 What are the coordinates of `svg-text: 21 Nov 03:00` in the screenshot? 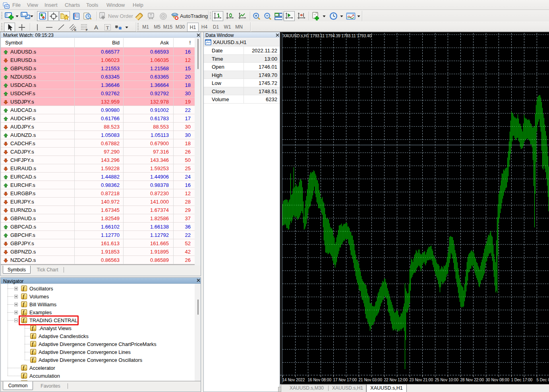 It's located at (371, 380).